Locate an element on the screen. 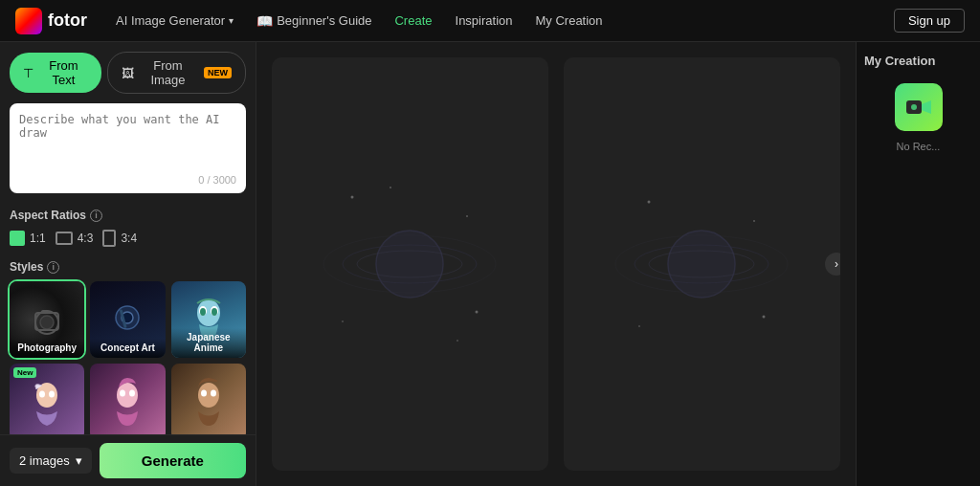  photography-svg is located at coordinates (47, 320).